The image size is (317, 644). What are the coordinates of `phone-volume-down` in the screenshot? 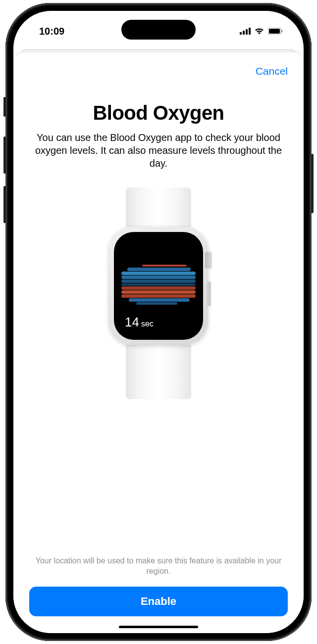 It's located at (5, 205).